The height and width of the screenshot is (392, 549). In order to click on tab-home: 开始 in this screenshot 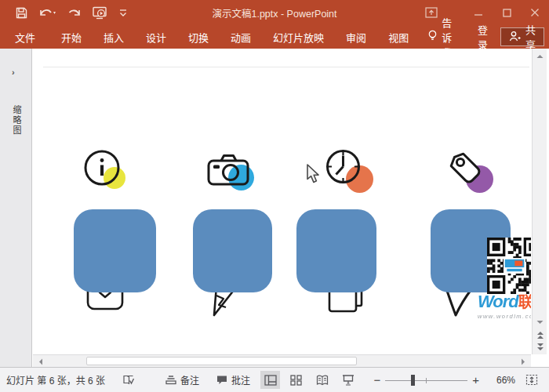, I will do `click(71, 37)`.